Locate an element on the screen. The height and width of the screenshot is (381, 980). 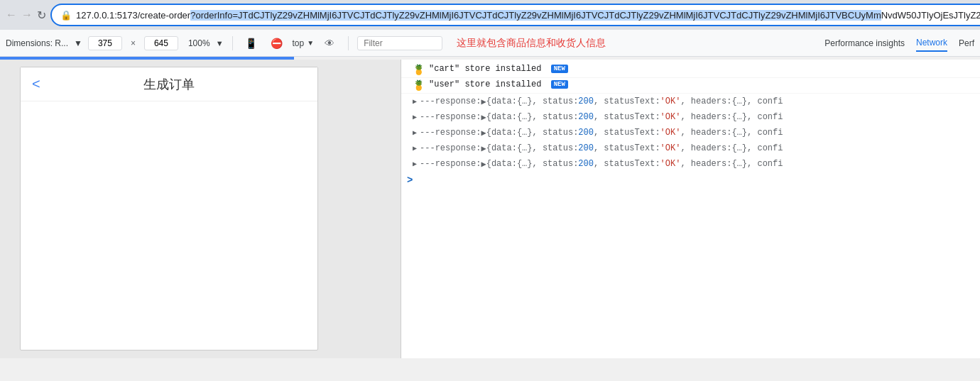
devtools-toolbar: Dimensions: R... ▼ × 100% ▼ 📱 ⛔ top ▼ 👁 … is located at coordinates (490, 43).